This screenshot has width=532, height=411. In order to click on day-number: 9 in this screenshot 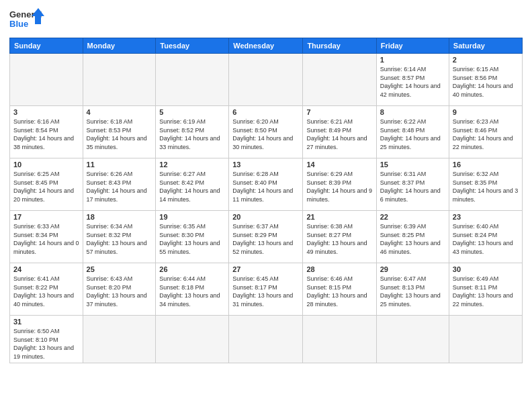, I will do `click(486, 112)`.